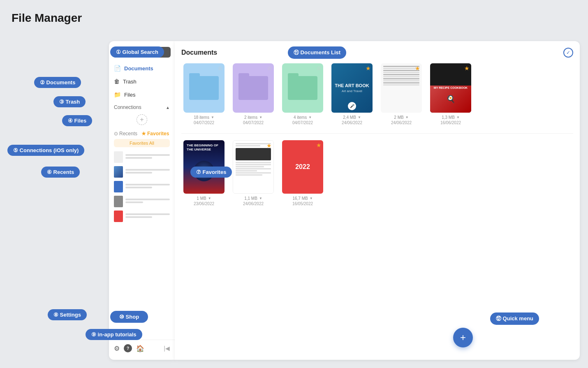  I want to click on fav-item-2022: ★ 2022 16,7 MB ▼ 16/05/2022, so click(303, 173).